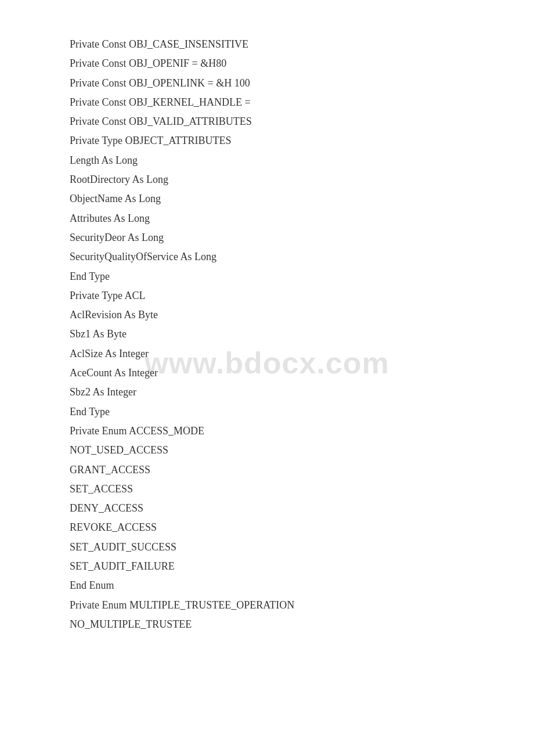 The height and width of the screenshot is (756, 534). I want to click on code-line: AceCount As Integer, so click(267, 373).